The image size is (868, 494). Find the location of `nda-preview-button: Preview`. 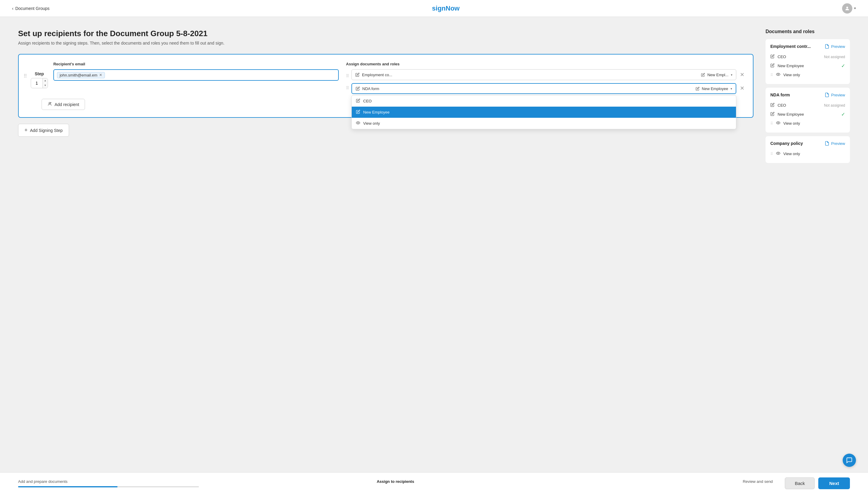

nda-preview-button: Preview is located at coordinates (835, 95).